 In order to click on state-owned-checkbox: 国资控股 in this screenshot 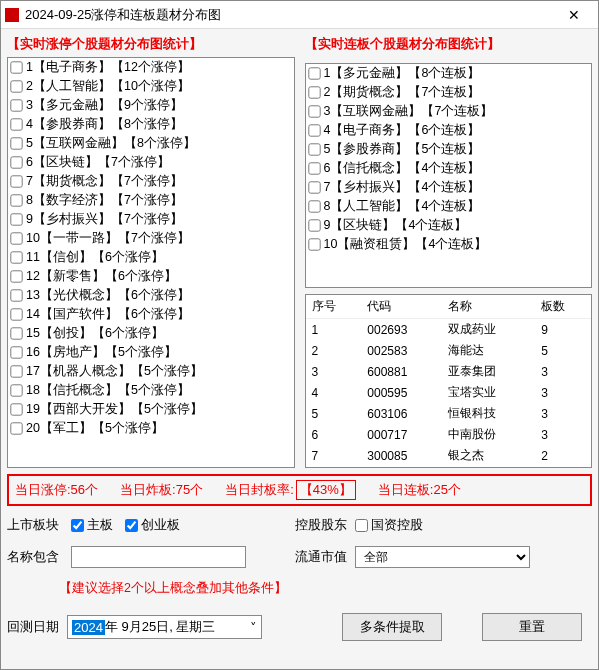, I will do `click(389, 525)`.